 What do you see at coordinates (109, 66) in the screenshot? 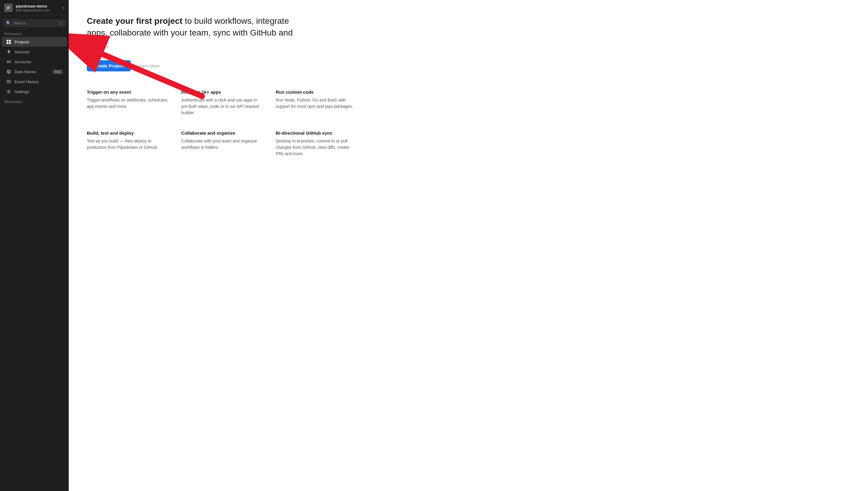
I see `create-project-button: Create Project` at bounding box center [109, 66].